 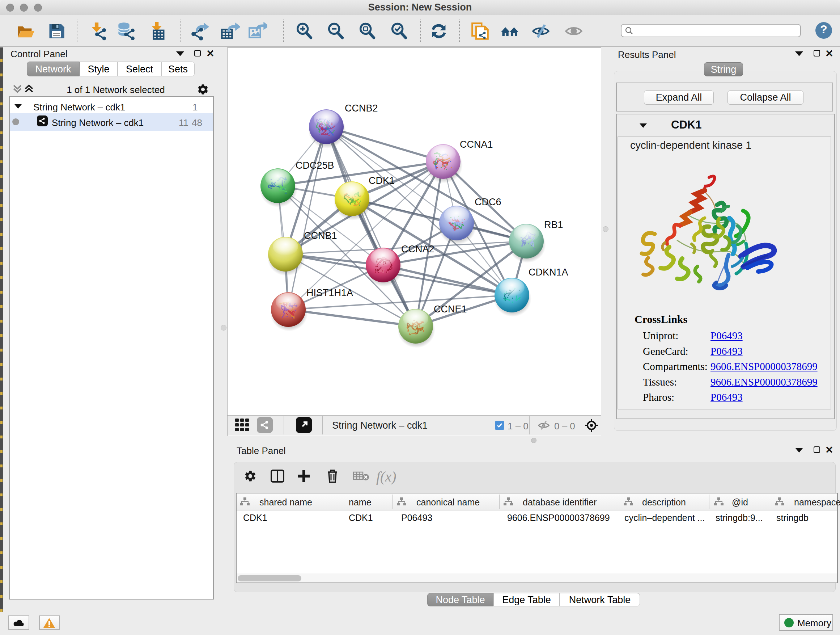 I want to click on svg-text: CDC6, so click(x=488, y=202).